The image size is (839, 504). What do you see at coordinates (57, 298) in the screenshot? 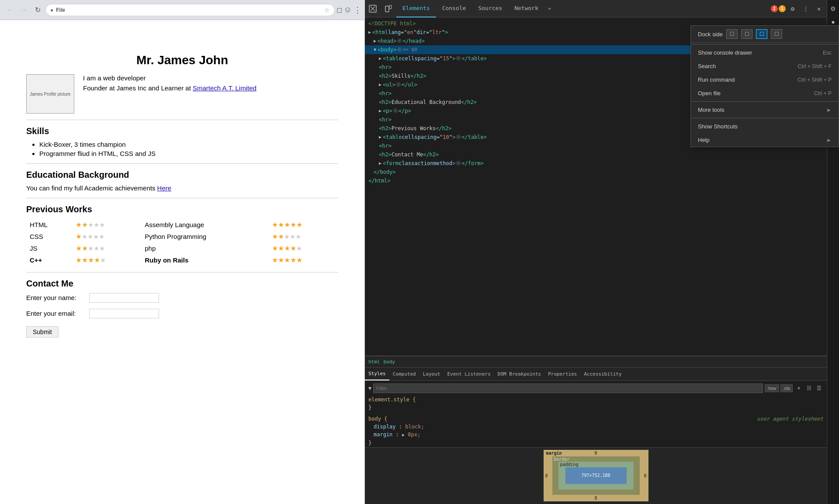
I see `name-label: Enter your name:` at bounding box center [57, 298].